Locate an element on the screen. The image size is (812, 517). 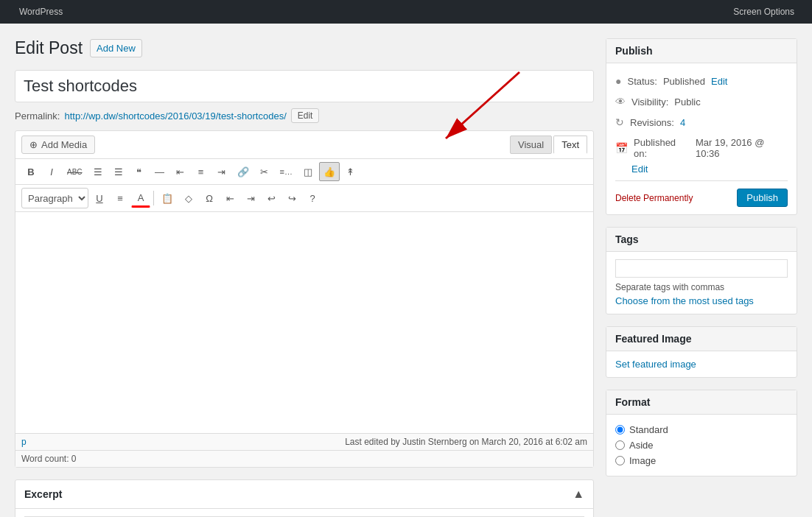
permalink-row: Permalink: http://wp.dw/shortcodes/2016/… is located at coordinates (304, 116).